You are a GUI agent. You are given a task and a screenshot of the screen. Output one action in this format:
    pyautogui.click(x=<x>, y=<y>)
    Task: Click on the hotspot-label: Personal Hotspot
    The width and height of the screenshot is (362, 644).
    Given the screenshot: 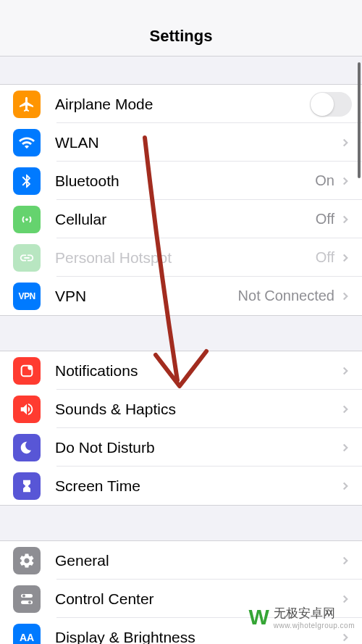 What is the action you would take?
    pyautogui.click(x=185, y=258)
    